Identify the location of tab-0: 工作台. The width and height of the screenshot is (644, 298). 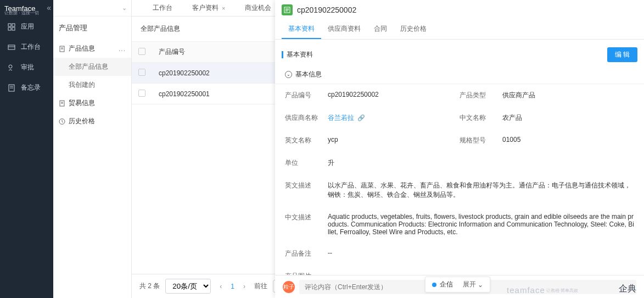
(163, 8).